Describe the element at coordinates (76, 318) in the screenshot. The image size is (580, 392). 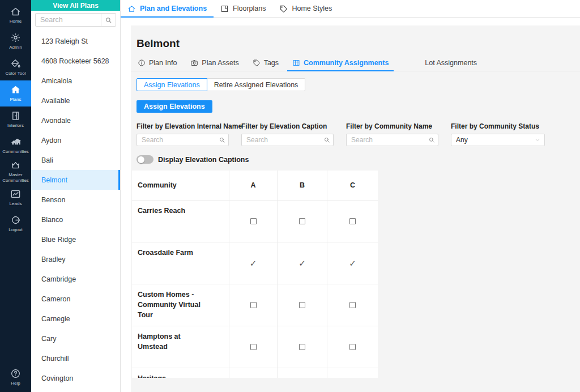
I see `plan-list-item-carnegie: Carnegie` at that location.